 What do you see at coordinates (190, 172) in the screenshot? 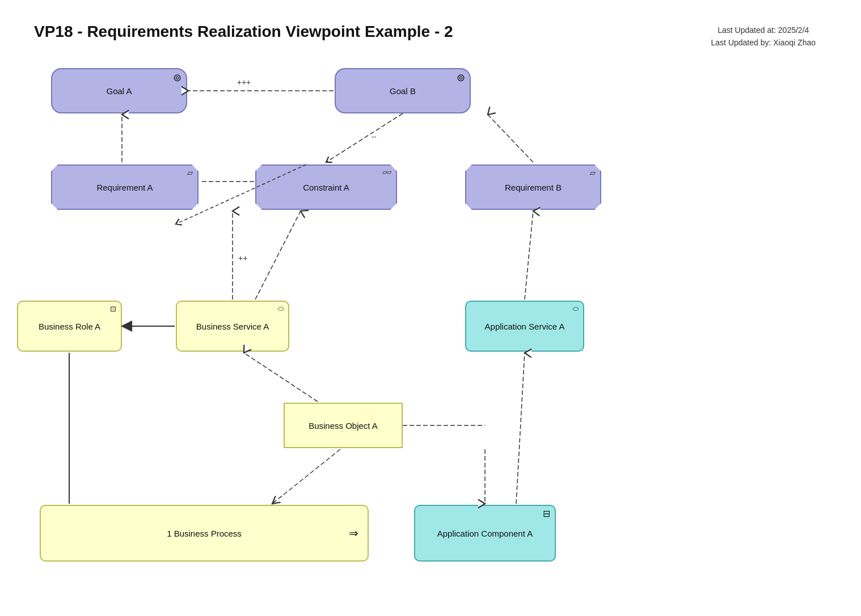
I see `req-a-icon: ▱` at bounding box center [190, 172].